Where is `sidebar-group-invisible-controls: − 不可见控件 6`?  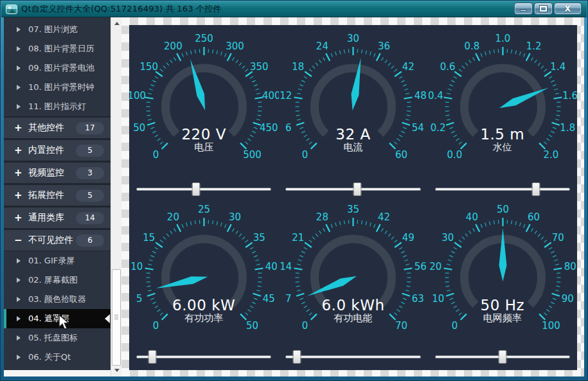 sidebar-group-invisible-controls: − 不可见控件 6 is located at coordinates (57, 240).